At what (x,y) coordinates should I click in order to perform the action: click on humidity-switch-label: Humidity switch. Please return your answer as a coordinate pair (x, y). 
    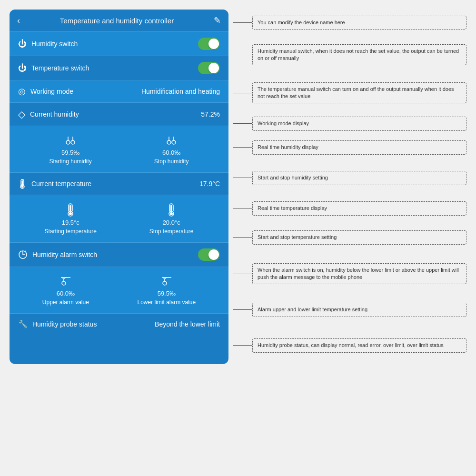
    Looking at the image, I should click on (54, 44).